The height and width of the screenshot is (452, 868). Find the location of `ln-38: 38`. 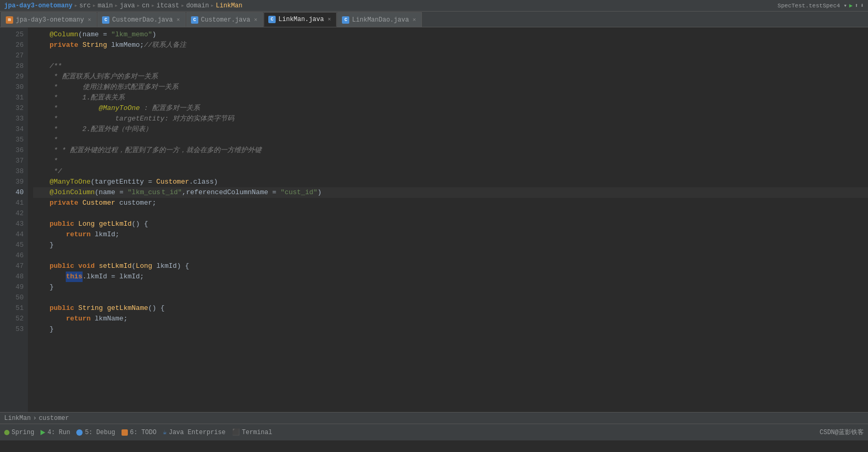

ln-38: 38 is located at coordinates (14, 172).